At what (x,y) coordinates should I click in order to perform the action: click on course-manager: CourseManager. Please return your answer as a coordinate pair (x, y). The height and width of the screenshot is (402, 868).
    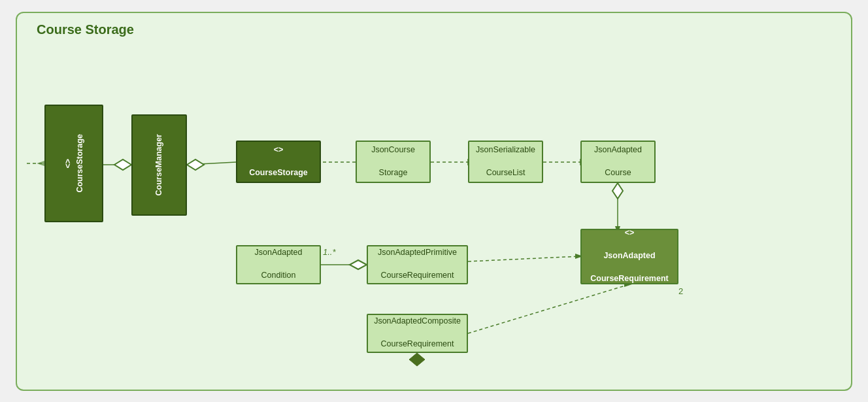
    Looking at the image, I should click on (159, 165).